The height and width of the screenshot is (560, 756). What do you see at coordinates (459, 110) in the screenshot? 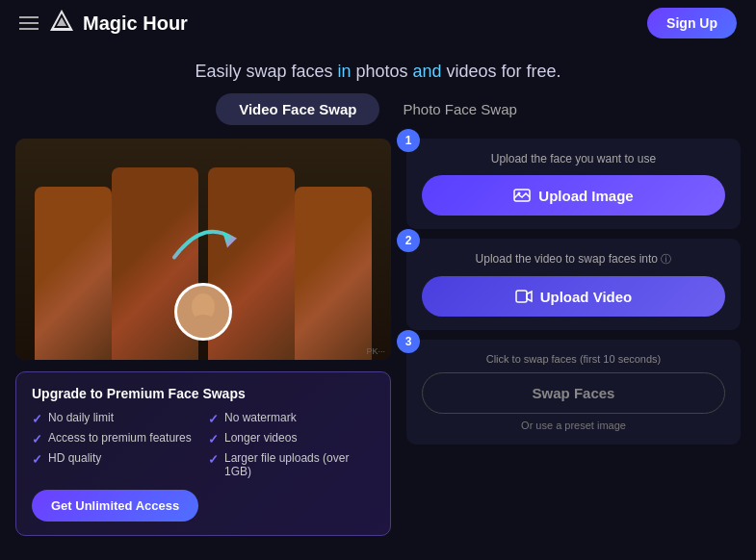
I see `tab-photo-face-swap: Photo Face Swap` at bounding box center [459, 110].